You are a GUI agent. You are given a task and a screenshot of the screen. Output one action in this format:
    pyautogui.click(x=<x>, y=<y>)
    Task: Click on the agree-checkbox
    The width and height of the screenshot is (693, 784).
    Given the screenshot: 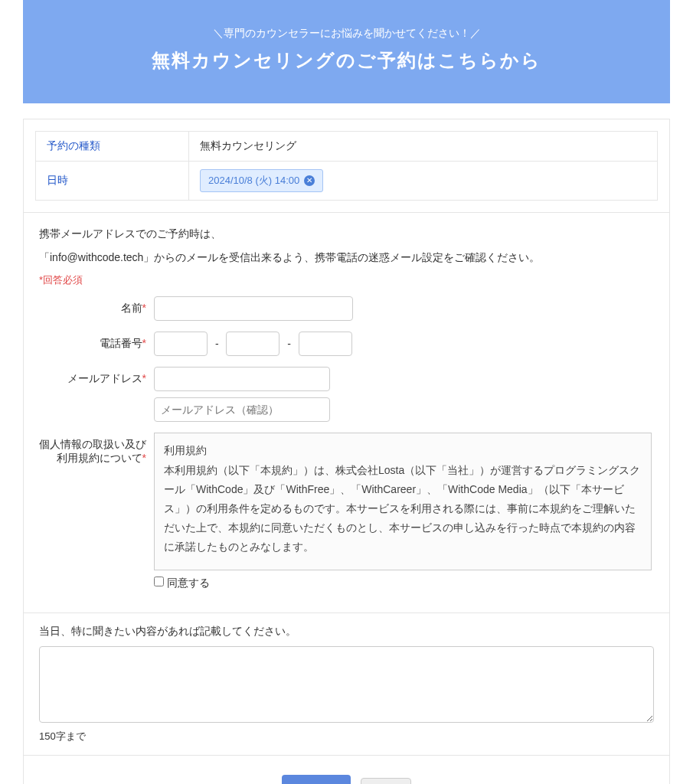 What is the action you would take?
    pyautogui.click(x=159, y=582)
    